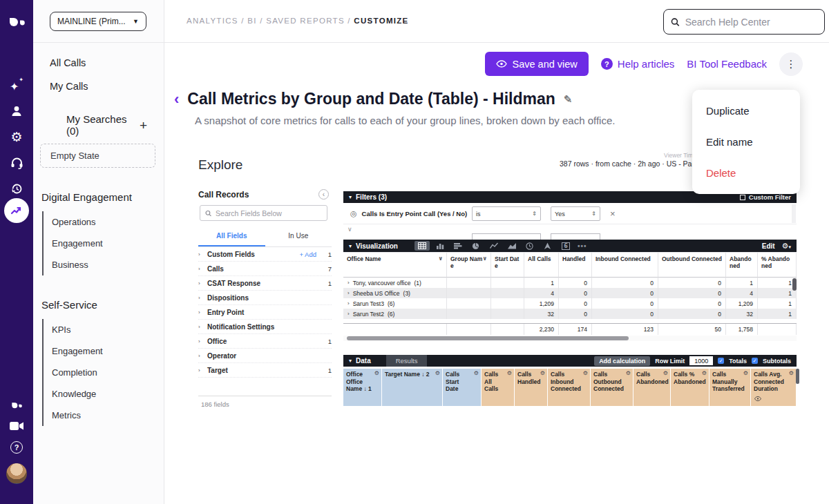  I want to click on field-chip-measure: Calls Avg. Connected Duration⚙, so click(774, 387).